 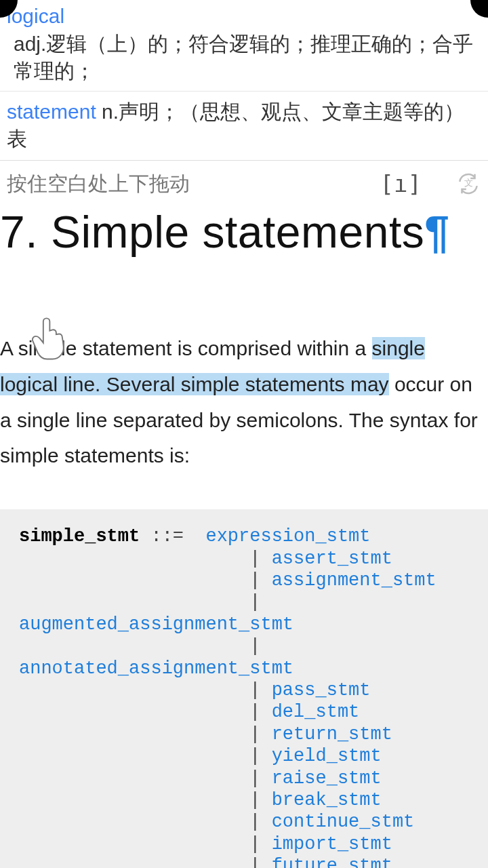 I want to click on grammar-op: ::=, so click(x=167, y=536).